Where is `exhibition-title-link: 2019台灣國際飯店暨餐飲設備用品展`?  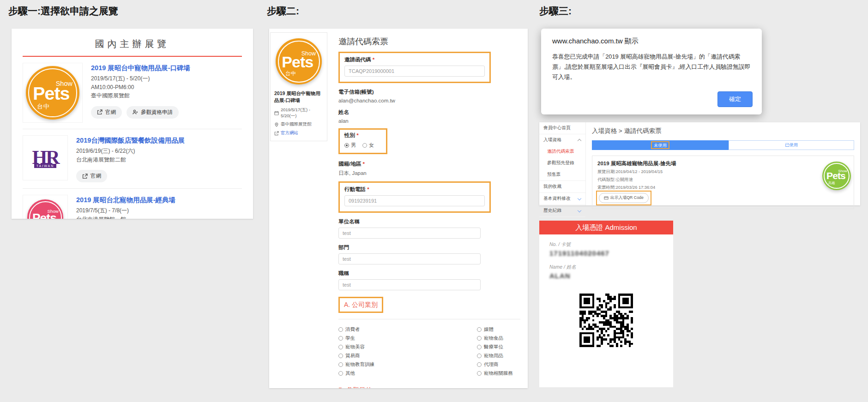 exhibition-title-link: 2019台灣國際飯店暨餐飲設備用品展 is located at coordinates (130, 140).